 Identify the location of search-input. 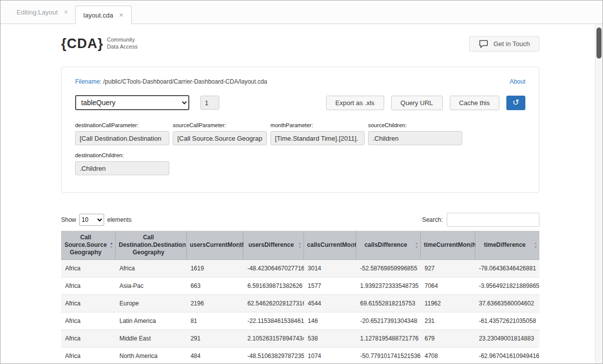
(493, 220).